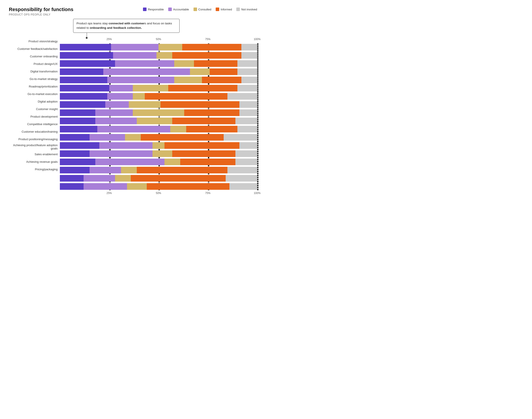 This screenshot has height=419, width=532. I want to click on legend-item-consulted: Consulted, so click(202, 9).